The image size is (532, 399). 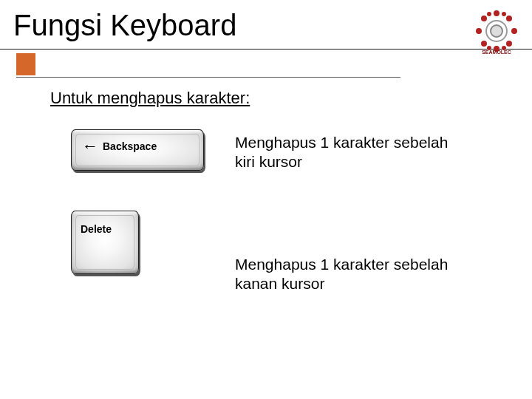 I want to click on keycap-backspace: ←Backspace, so click(x=137, y=150).